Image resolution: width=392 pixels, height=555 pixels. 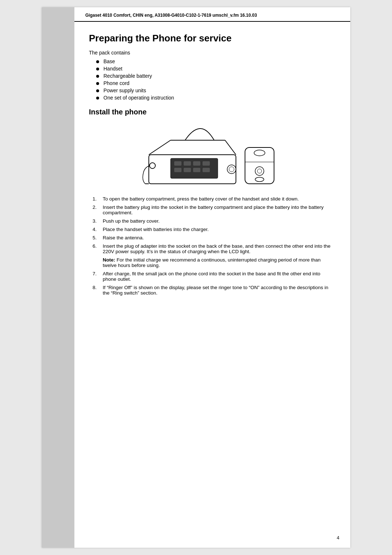 I want to click on step-number: 2., so click(x=98, y=207).